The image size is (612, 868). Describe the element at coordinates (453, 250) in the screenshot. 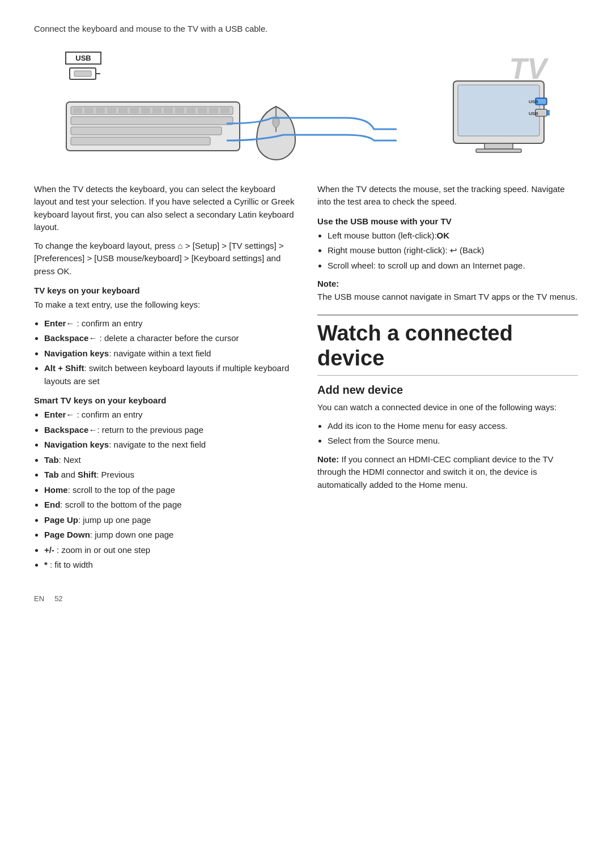

I see `list-item: Right mouse button (right-click): ↩ (Bac…` at that location.